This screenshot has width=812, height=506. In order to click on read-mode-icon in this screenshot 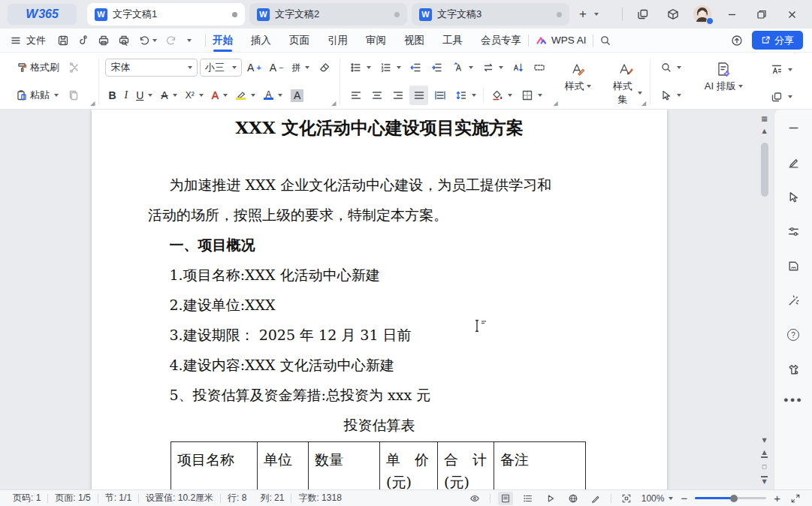, I will do `click(551, 498)`.